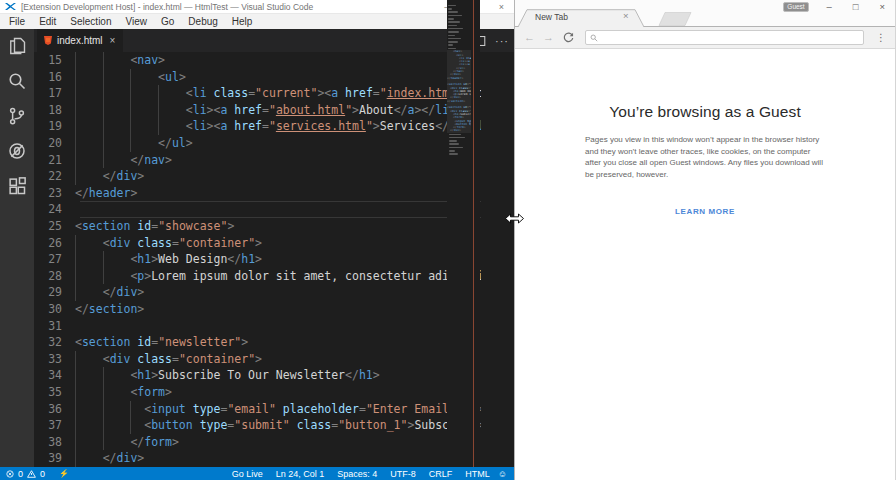 The width and height of the screenshot is (896, 480). I want to click on code-line-31: 31, so click(258, 326).